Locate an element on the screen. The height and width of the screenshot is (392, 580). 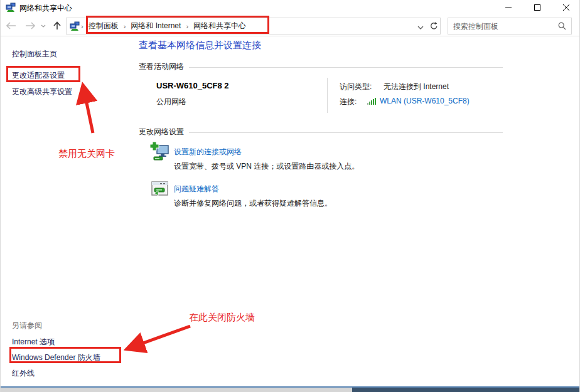
wifi-signal-icon is located at coordinates (372, 101).